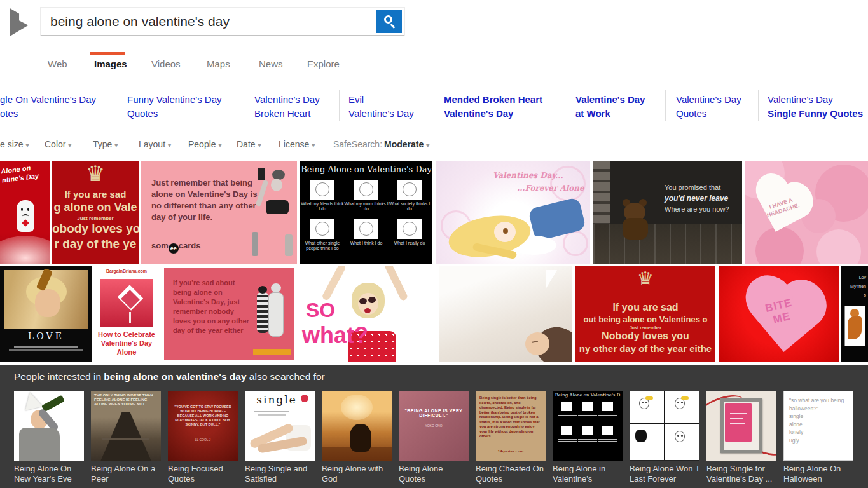 Image resolution: width=868 pixels, height=488 pixels. I want to click on also-searched-thumb-cheated-on: Being single is better than being lied t…, so click(511, 426).